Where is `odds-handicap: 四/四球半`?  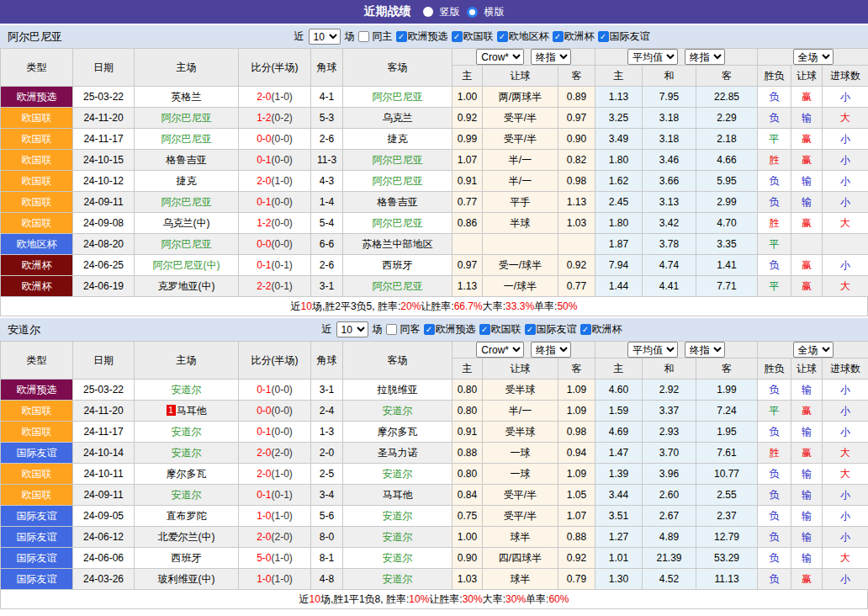
odds-handicap: 四/四球半 is located at coordinates (521, 559).